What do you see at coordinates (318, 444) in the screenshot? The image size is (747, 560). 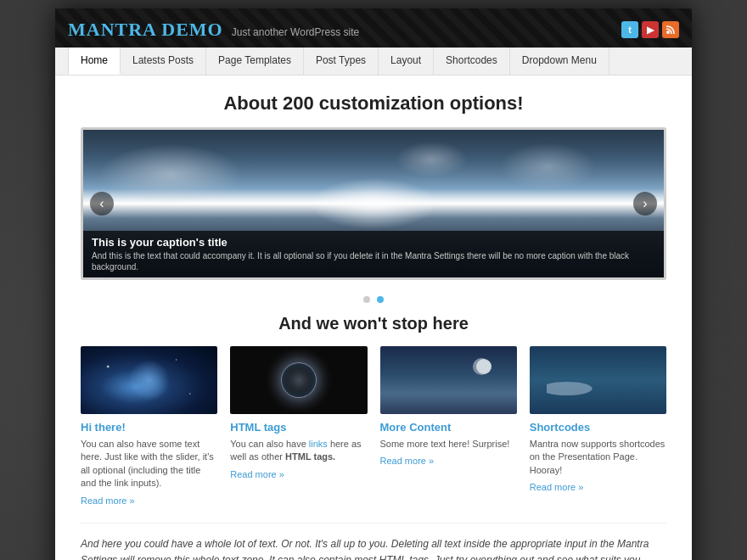 I see `feature-link-1: links` at bounding box center [318, 444].